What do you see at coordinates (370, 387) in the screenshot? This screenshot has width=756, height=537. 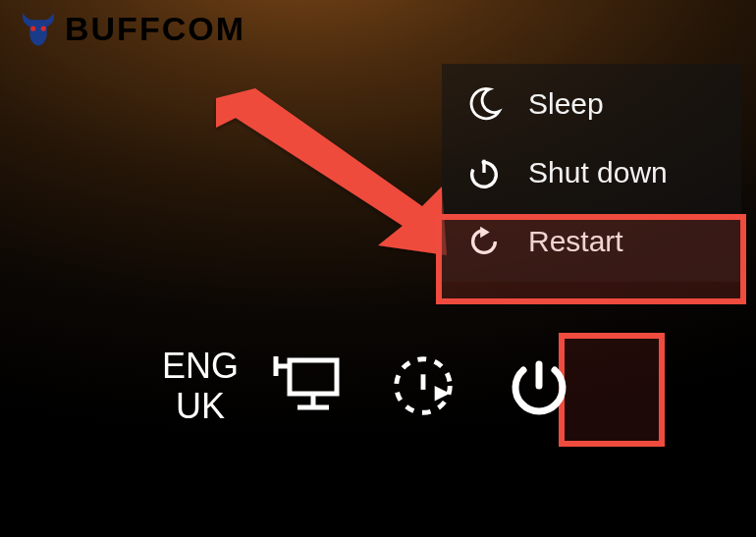 I see `taskbar-row: ENG UK` at bounding box center [370, 387].